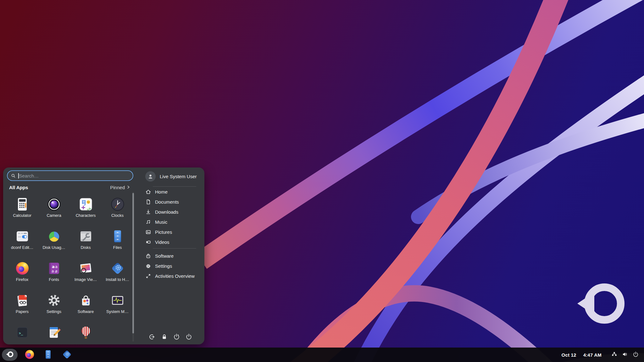 The width and height of the screenshot is (644, 362). Describe the element at coordinates (54, 275) in the screenshot. I see `app-fonts: aaaaFonts` at that location.